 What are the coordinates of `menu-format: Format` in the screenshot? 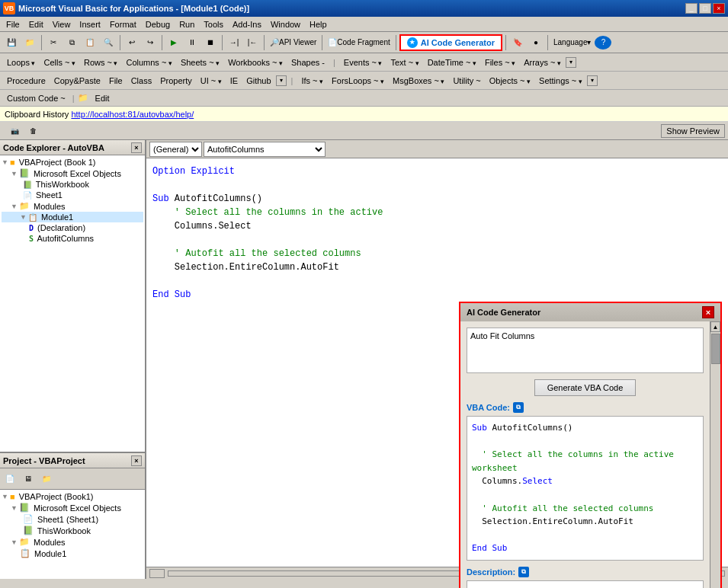 It's located at (123, 24).